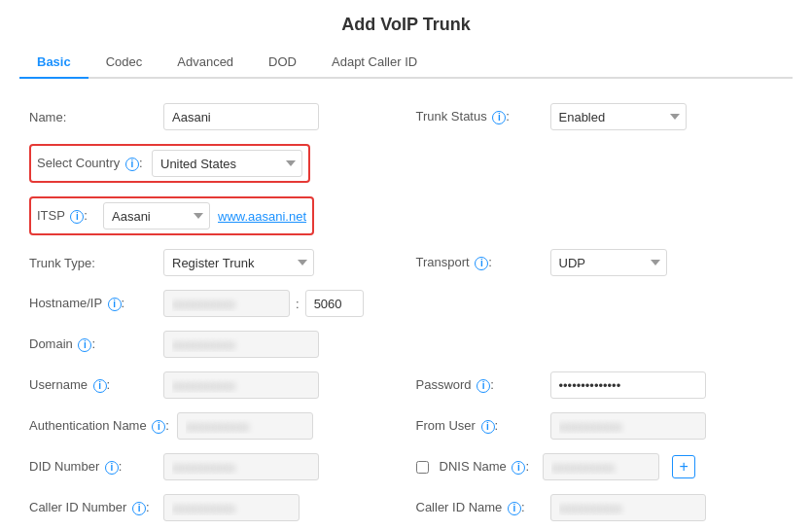  Describe the element at coordinates (100, 386) in the screenshot. I see `username-info-icon: i` at that location.